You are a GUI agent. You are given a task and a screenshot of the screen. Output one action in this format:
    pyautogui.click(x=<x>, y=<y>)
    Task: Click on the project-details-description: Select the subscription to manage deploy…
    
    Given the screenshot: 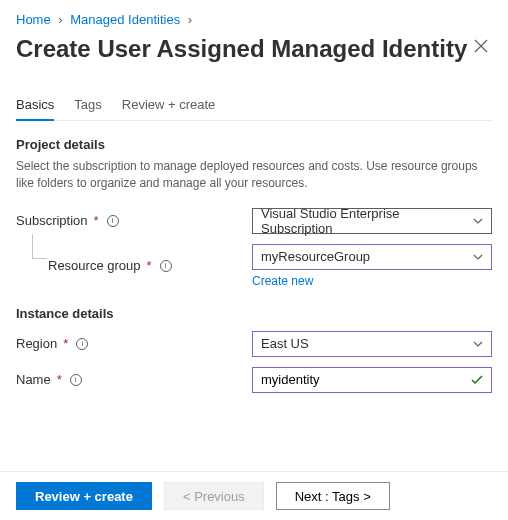 What is the action you would take?
    pyautogui.click(x=254, y=175)
    